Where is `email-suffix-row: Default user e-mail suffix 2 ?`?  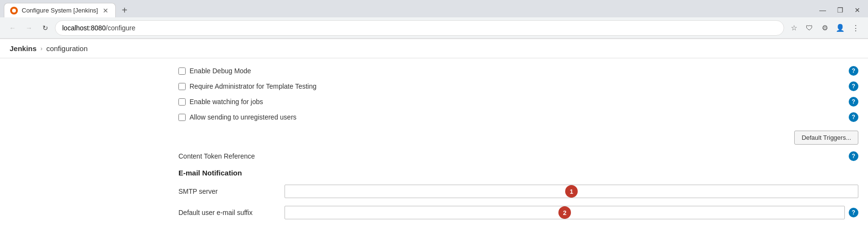
email-suffix-row: Default user e-mail suffix 2 ? is located at coordinates (518, 213).